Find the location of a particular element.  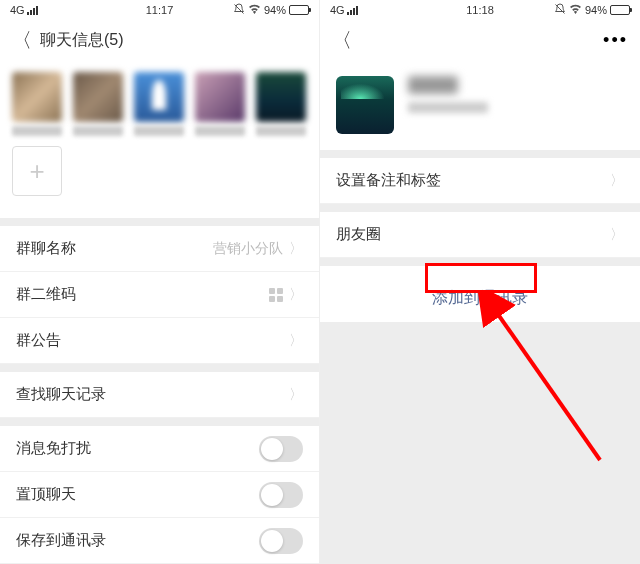

row-label: 消息免打扰 is located at coordinates (54, 448).